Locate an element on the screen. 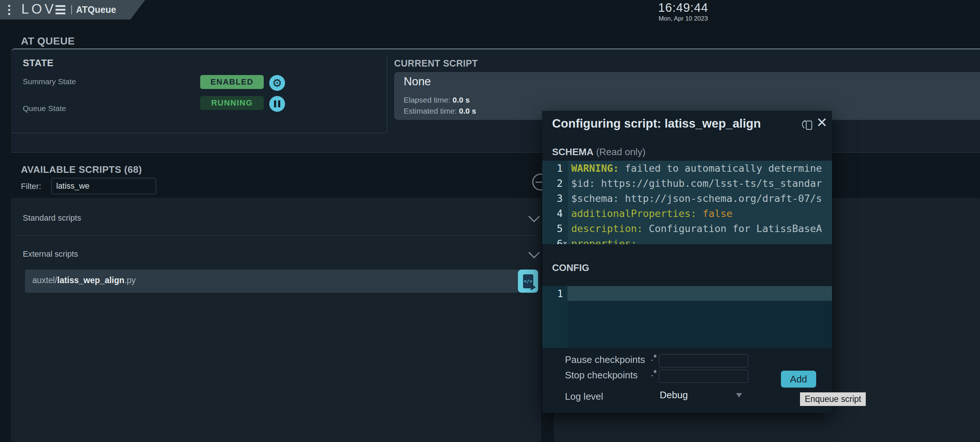  line-number: 4 is located at coordinates (555, 213).